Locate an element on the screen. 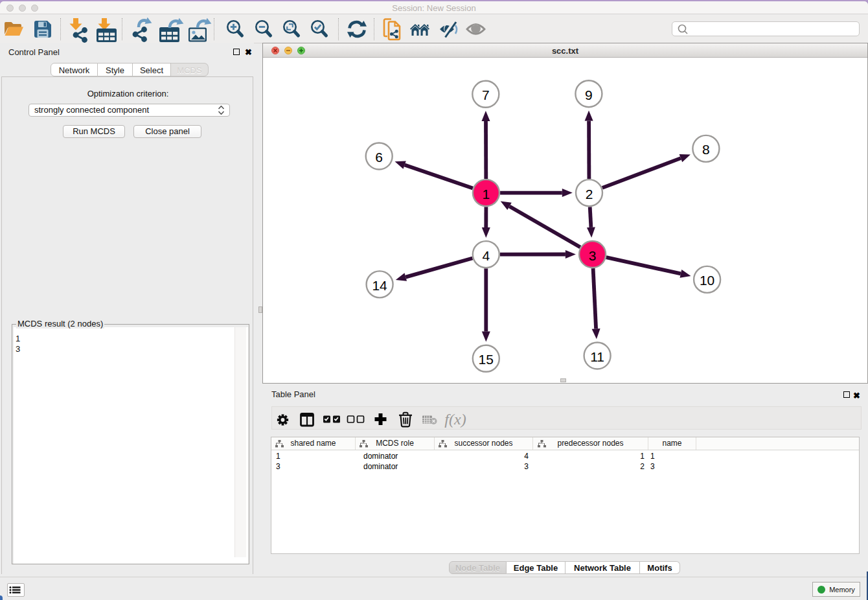 This screenshot has width=868, height=600. svg-text: 1 is located at coordinates (486, 194).